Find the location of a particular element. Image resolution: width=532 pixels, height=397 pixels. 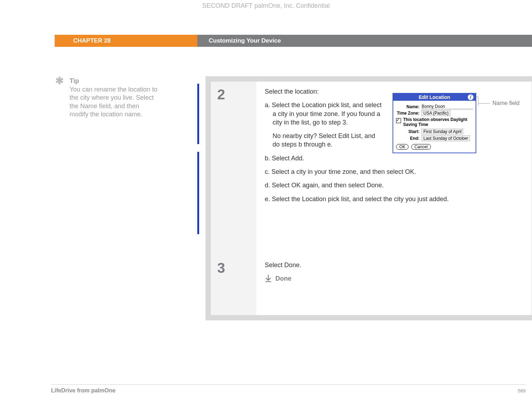

timezone-picklist: USA (Pacific) is located at coordinates (436, 113).